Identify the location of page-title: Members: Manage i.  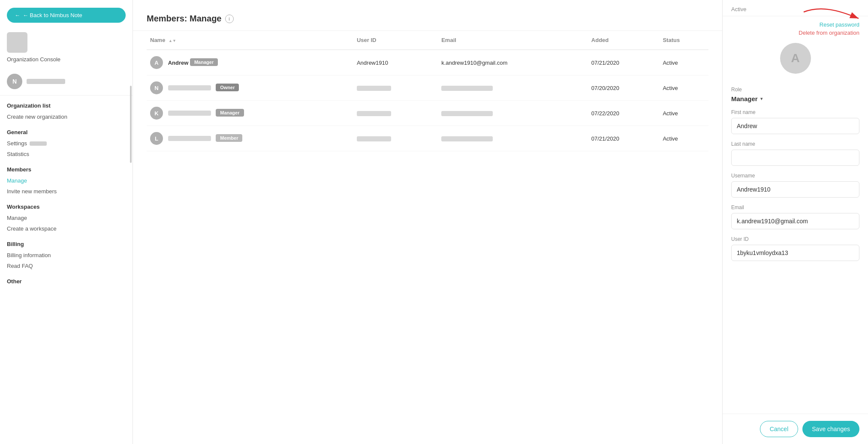
(428, 19).